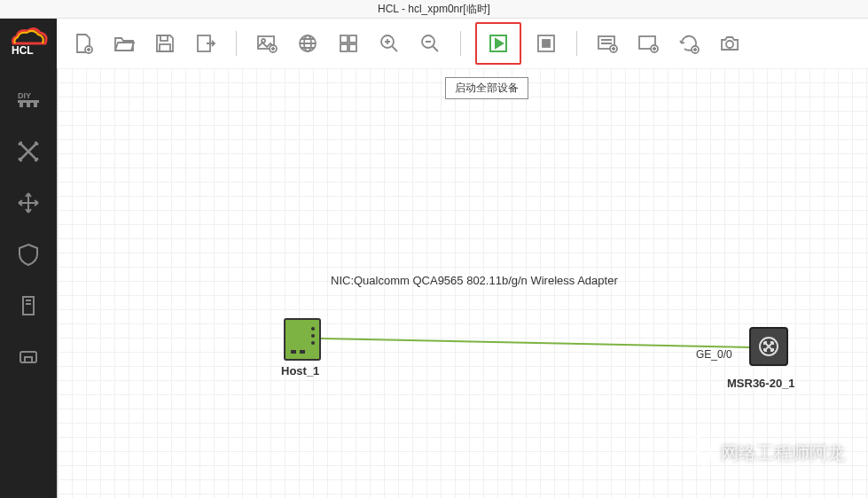 The width and height of the screenshot is (868, 498). I want to click on open-file-button, so click(124, 43).